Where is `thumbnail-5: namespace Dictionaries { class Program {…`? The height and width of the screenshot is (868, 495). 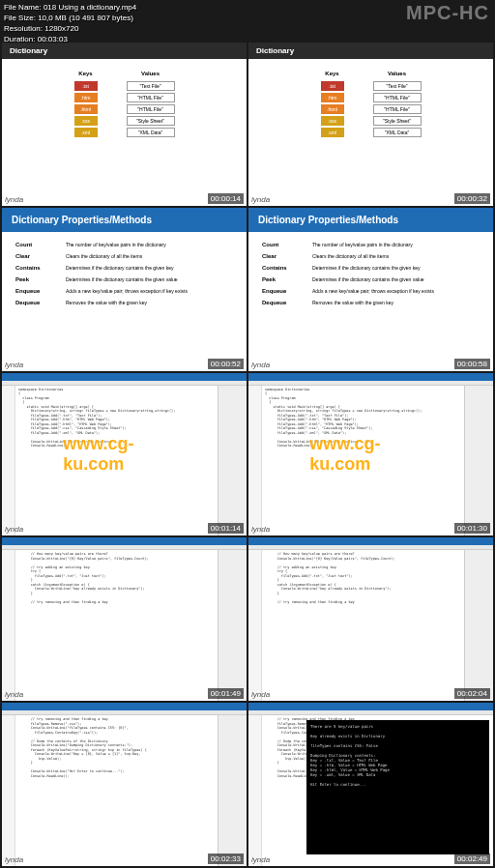
thumbnail-5: namespace Dictionaries { class Program {… is located at coordinates (124, 454).